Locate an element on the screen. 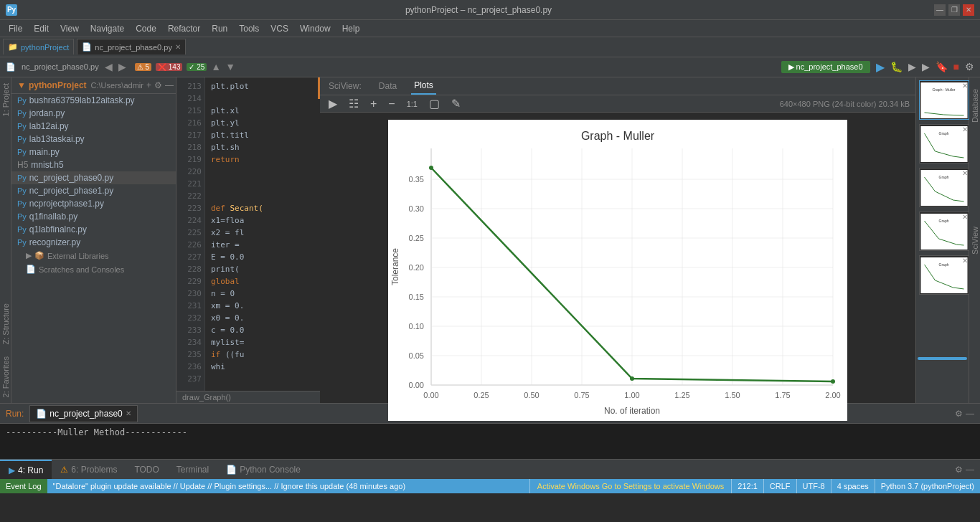 This screenshot has height=522, width=980. svg-text: 0.25 is located at coordinates (481, 395).